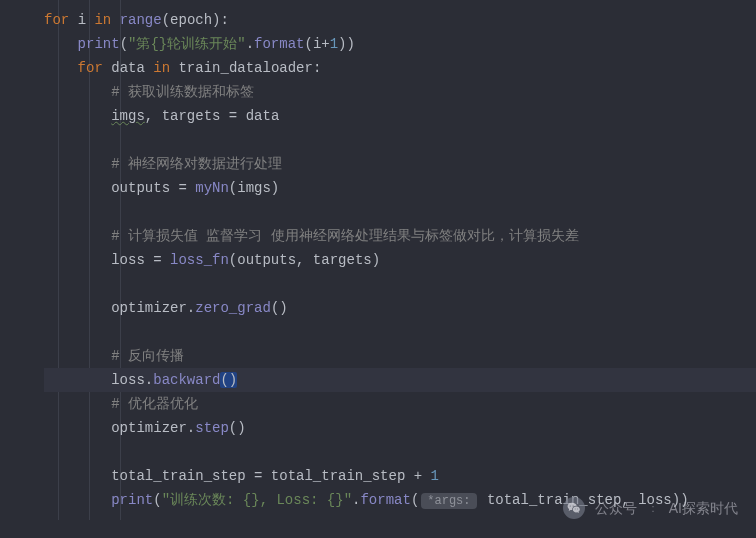 The width and height of the screenshot is (756, 538). Describe the element at coordinates (400, 92) in the screenshot. I see `code-line: # 获取训练数据和标签` at that location.